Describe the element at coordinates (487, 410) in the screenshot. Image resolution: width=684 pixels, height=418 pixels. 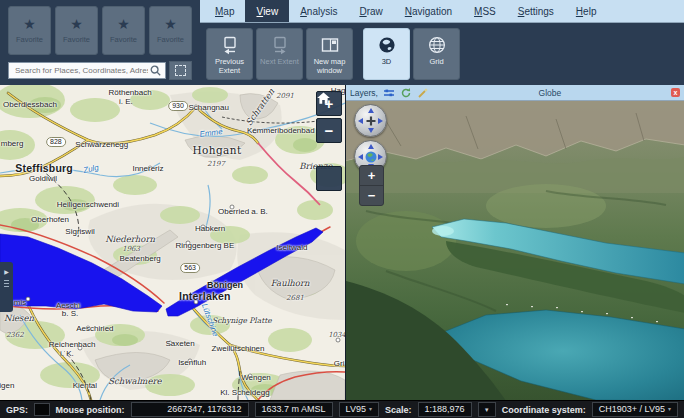
I see `scale-dropdown-button: ▼` at that location.